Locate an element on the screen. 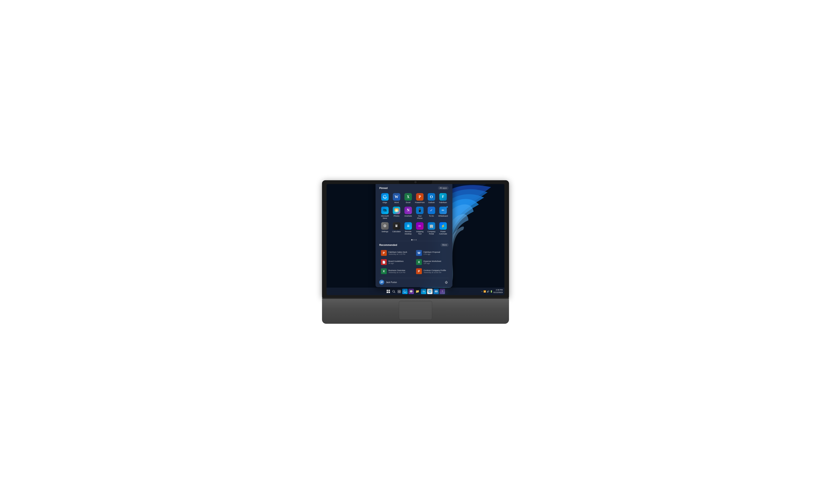 This screenshot has height=504, width=831. more-button: More is located at coordinates (445, 245).